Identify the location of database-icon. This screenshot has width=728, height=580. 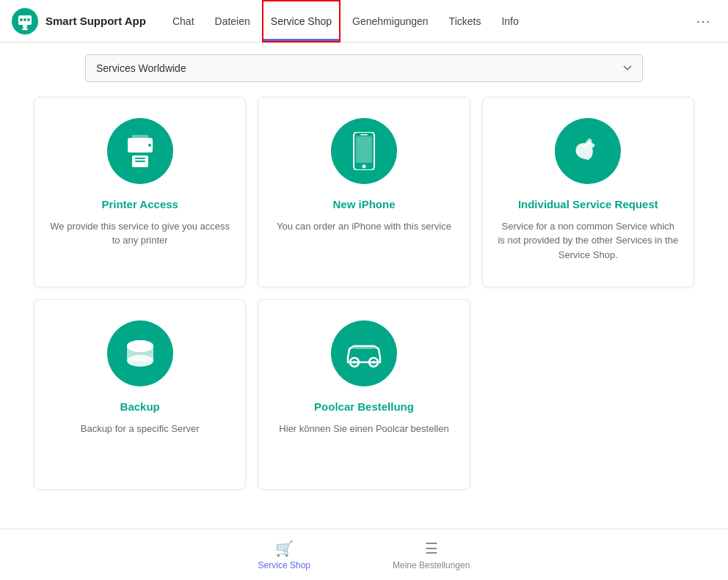
(140, 353).